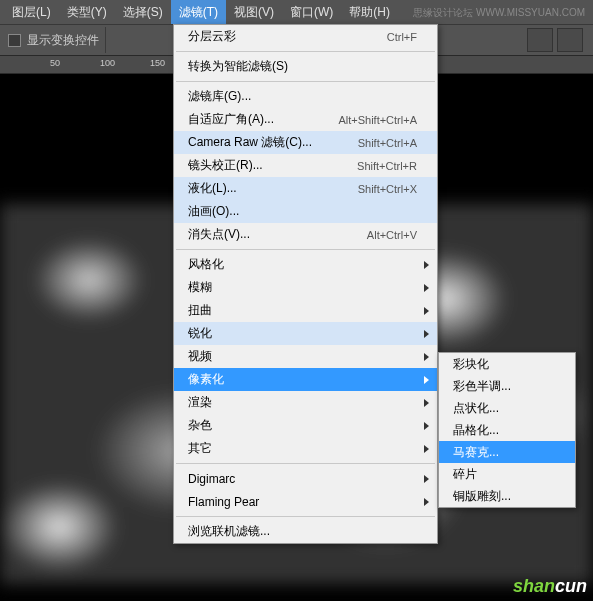 The width and height of the screenshot is (593, 601). I want to click on submenu-item: 马赛克..., so click(507, 452).